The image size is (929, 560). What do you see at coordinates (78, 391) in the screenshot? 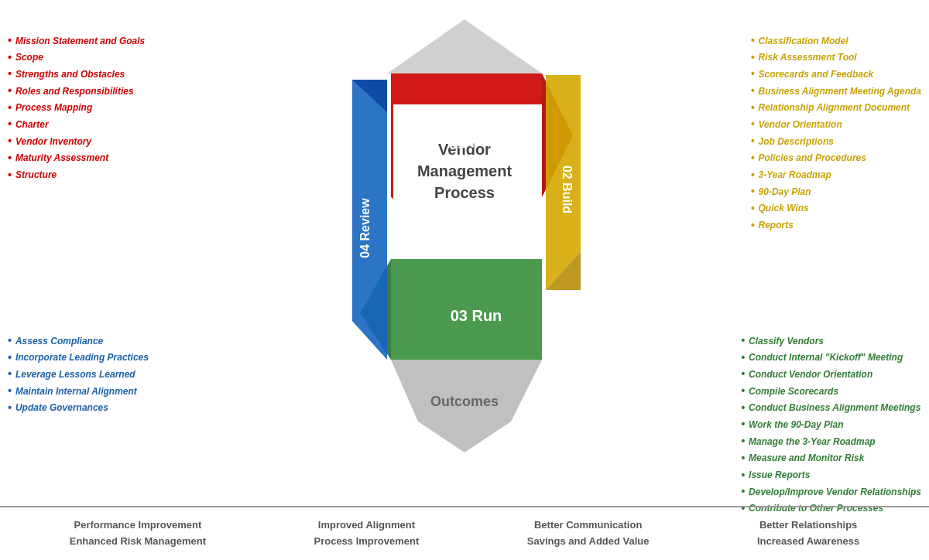
I see `list-item: Maintain Internal Alignment` at bounding box center [78, 391].